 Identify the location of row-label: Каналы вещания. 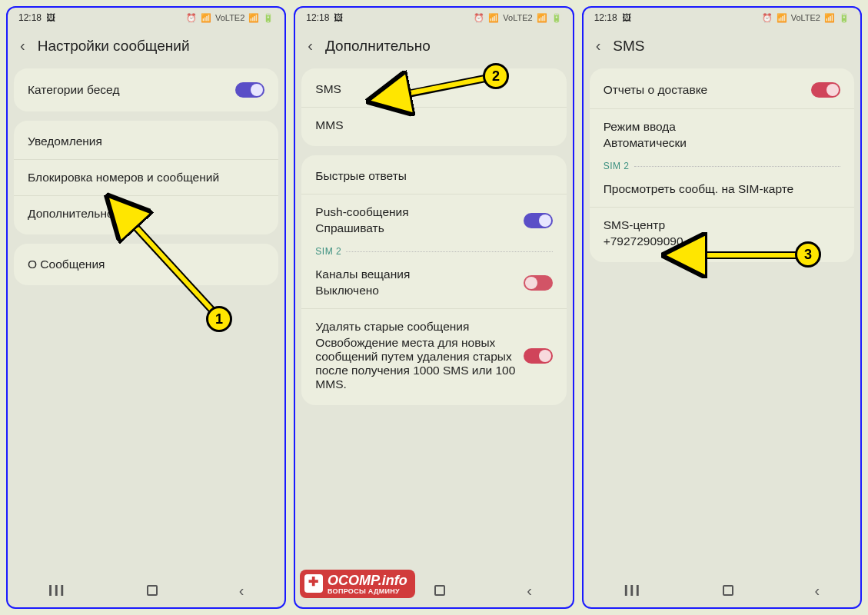
(363, 274).